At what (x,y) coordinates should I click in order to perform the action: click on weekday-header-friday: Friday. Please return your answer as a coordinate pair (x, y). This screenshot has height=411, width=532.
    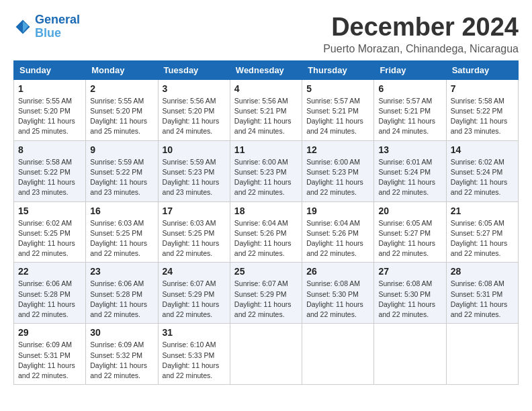
    Looking at the image, I should click on (410, 70).